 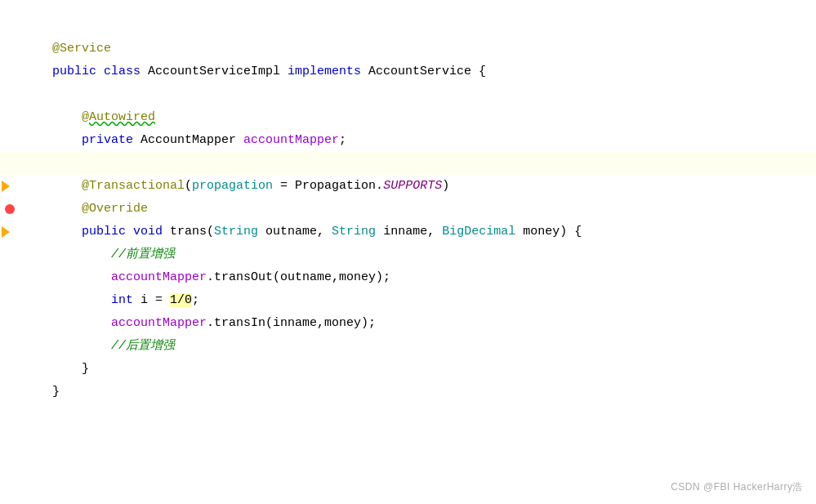 I want to click on kw-void: void, so click(x=148, y=232).